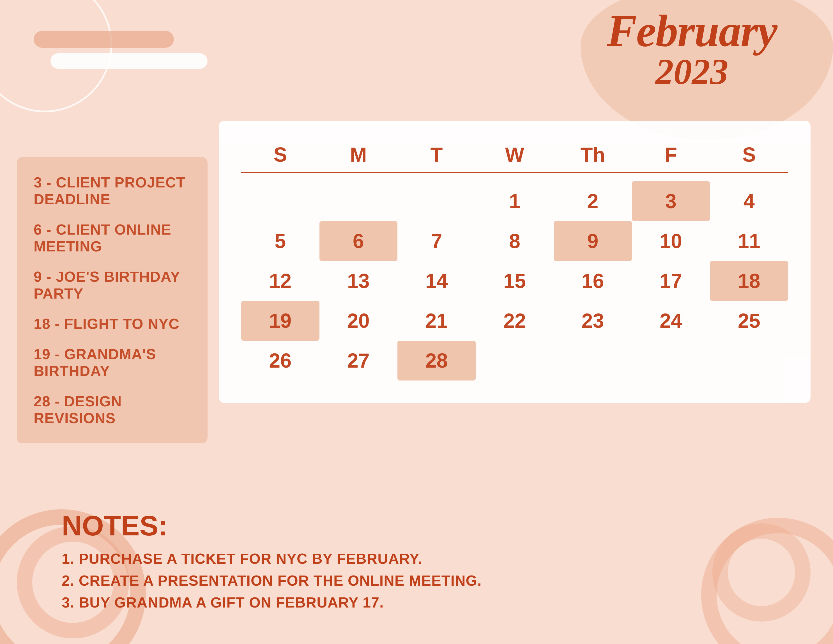 The width and height of the screenshot is (833, 644). What do you see at coordinates (280, 361) in the screenshot?
I see `calendar-day-cell: 26` at bounding box center [280, 361].